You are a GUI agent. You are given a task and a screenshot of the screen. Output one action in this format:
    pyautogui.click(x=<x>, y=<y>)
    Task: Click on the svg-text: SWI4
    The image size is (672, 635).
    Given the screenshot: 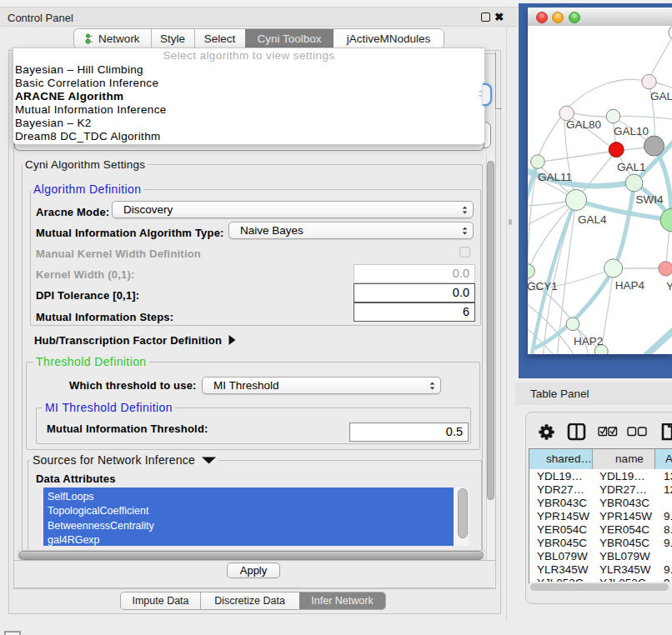 What is the action you would take?
    pyautogui.click(x=650, y=200)
    